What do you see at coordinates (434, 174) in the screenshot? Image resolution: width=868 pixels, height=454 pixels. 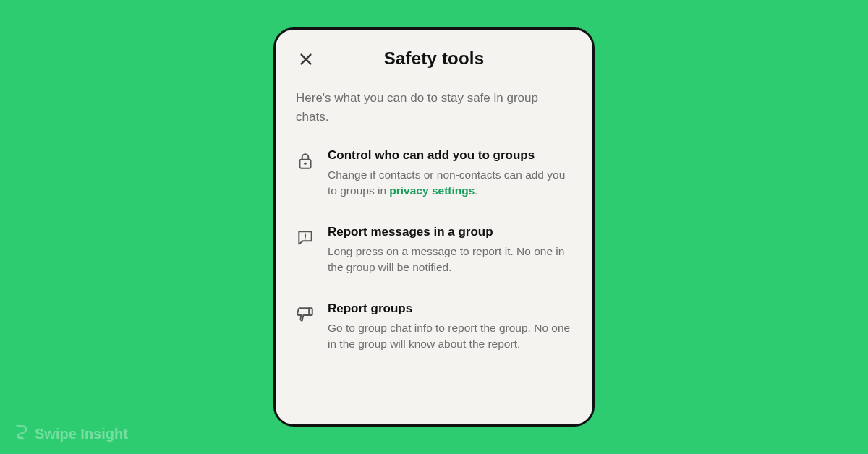 I see `item-control-groups: Control who can add you to groups Change…` at bounding box center [434, 174].